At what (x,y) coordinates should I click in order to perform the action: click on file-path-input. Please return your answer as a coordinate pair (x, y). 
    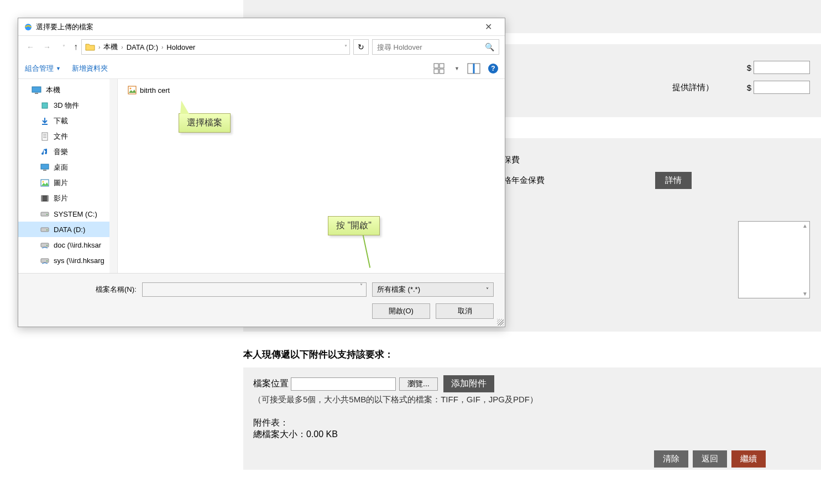
    Looking at the image, I should click on (343, 384).